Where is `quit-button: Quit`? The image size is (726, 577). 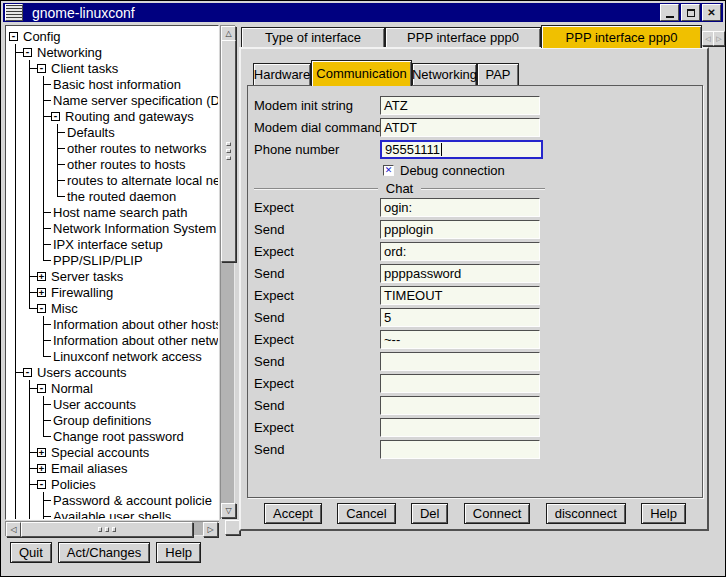 quit-button: Quit is located at coordinates (31, 552).